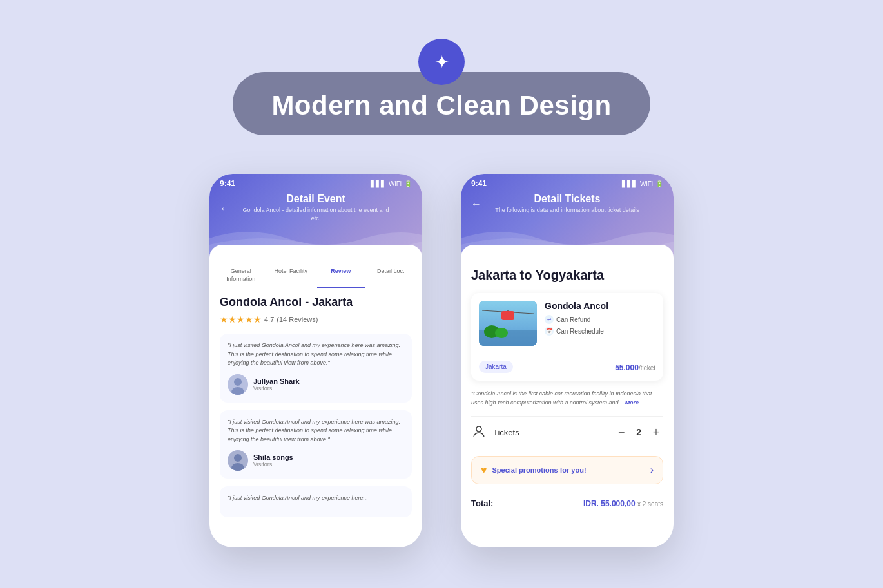  I want to click on event-content: Gondola Ancol - Jakarta ★★★★★ 4.7 (14 Re…, so click(316, 417).